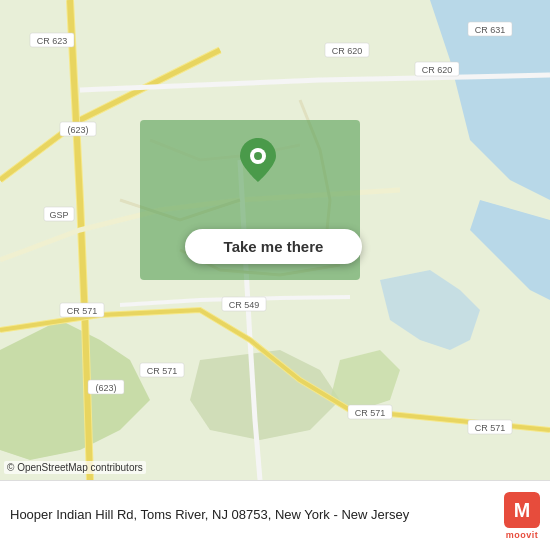 Image resolution: width=550 pixels, height=550 pixels. Describe the element at coordinates (244, 305) in the screenshot. I see `svg-text: CR 549` at that location.